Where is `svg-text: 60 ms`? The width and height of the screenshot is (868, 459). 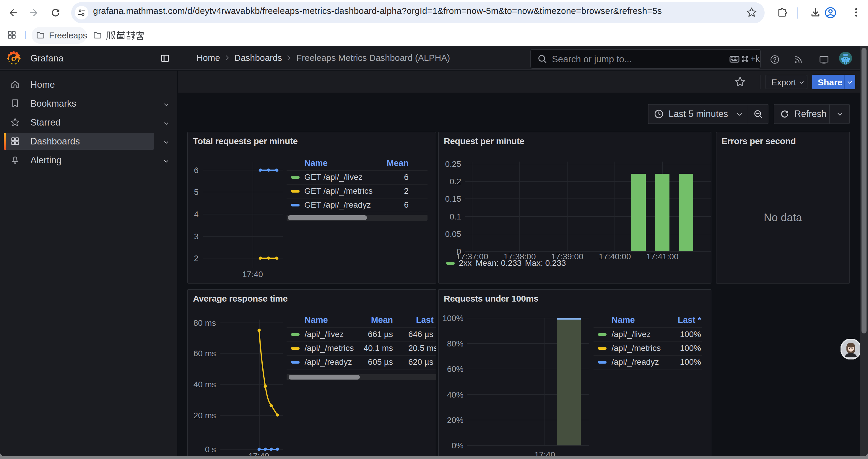
svg-text: 60 ms is located at coordinates (205, 354).